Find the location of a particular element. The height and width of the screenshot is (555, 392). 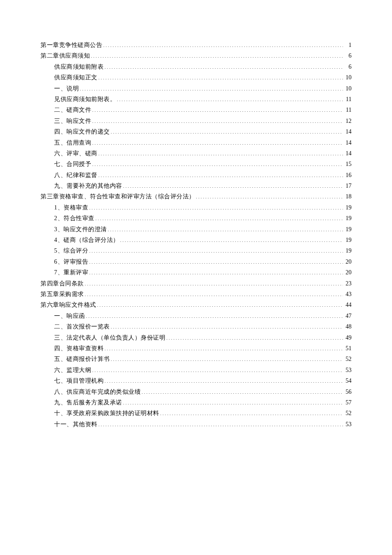

toc-entry-title: 四、资格审查资料 is located at coordinates (79, 349).